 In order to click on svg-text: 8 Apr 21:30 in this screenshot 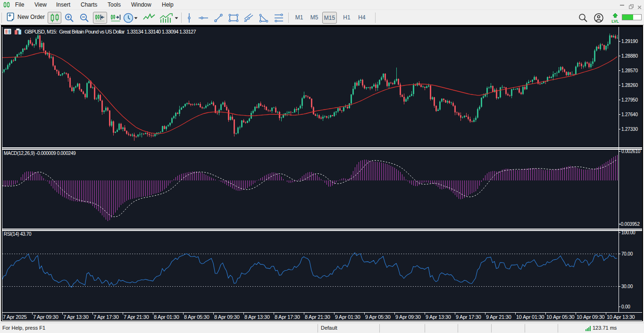, I will do `click(318, 317)`.